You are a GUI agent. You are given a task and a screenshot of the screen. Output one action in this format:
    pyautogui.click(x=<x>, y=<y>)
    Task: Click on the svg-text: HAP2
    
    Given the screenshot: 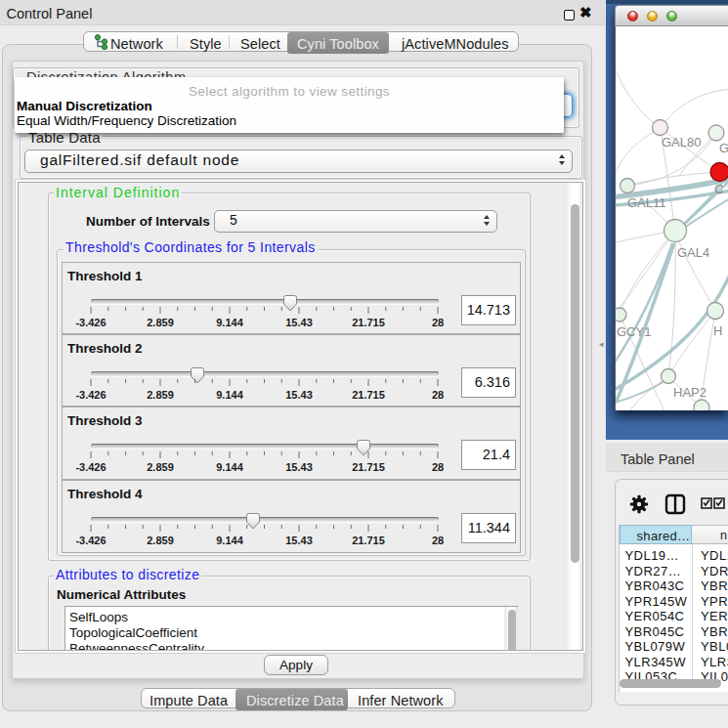 What is the action you would take?
    pyautogui.click(x=690, y=393)
    